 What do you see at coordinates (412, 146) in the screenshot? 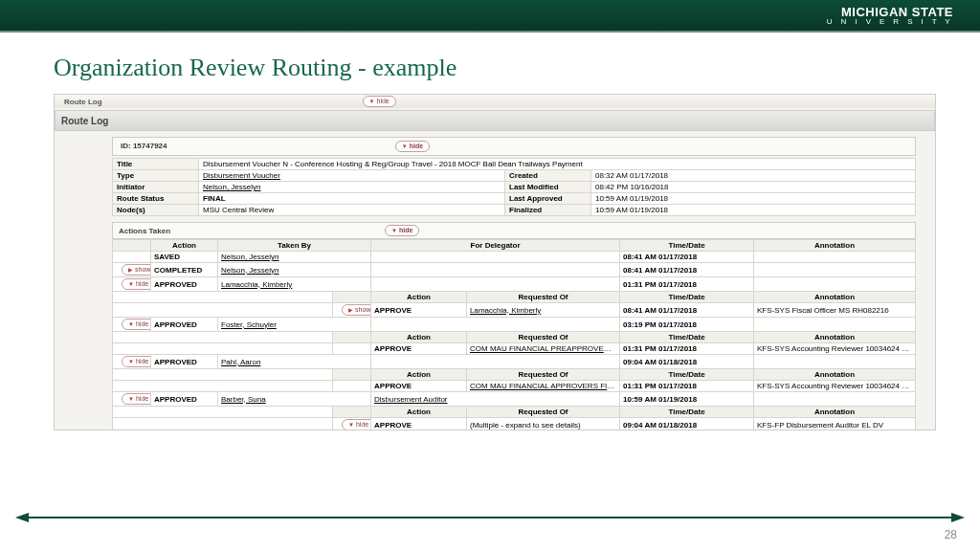
I see `hide-button-id: hide` at bounding box center [412, 146].